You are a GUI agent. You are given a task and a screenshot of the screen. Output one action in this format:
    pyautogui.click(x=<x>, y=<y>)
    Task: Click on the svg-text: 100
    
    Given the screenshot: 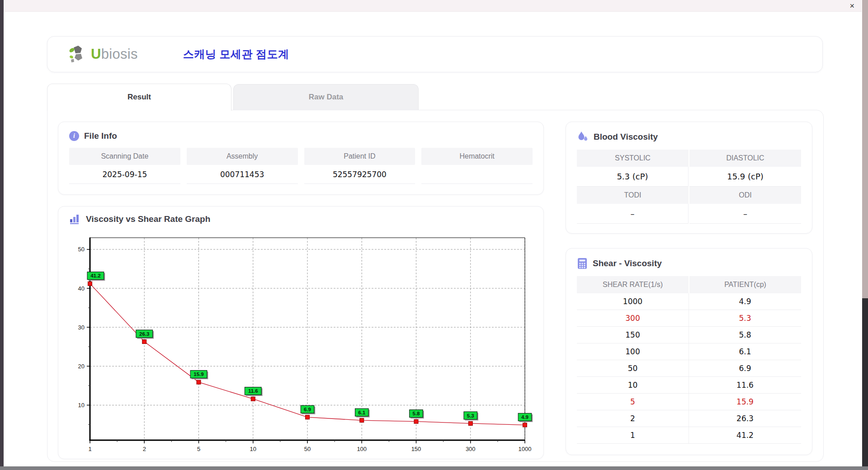 What is the action you would take?
    pyautogui.click(x=362, y=449)
    